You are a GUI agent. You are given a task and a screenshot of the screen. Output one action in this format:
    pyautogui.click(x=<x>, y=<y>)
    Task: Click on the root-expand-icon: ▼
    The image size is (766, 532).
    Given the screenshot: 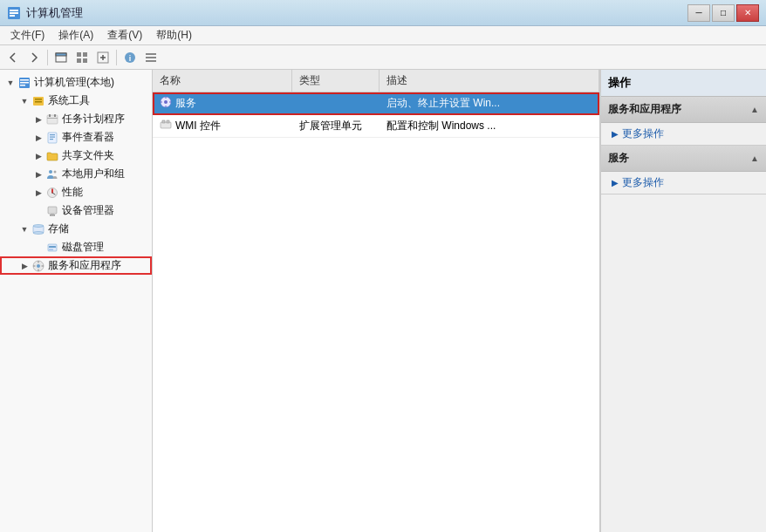 What is the action you would take?
    pyautogui.click(x=10, y=83)
    